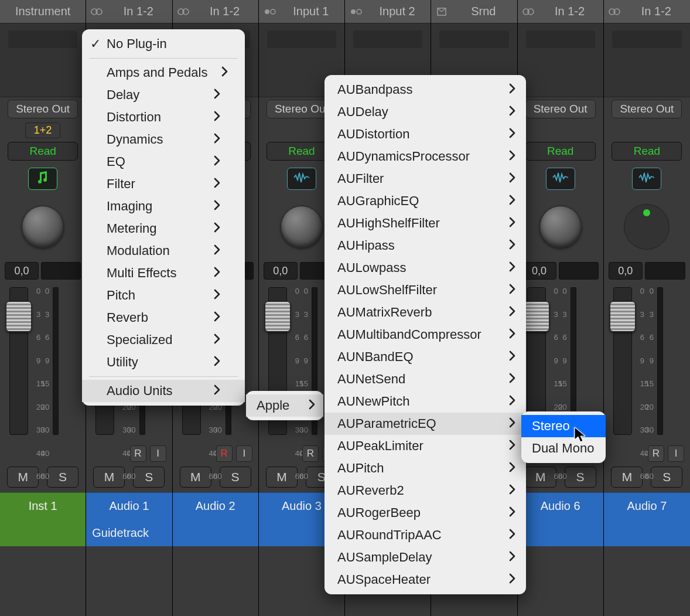  Describe the element at coordinates (163, 44) in the screenshot. I see `menu-item-no-plugin: ✓ No Plug-in` at that location.